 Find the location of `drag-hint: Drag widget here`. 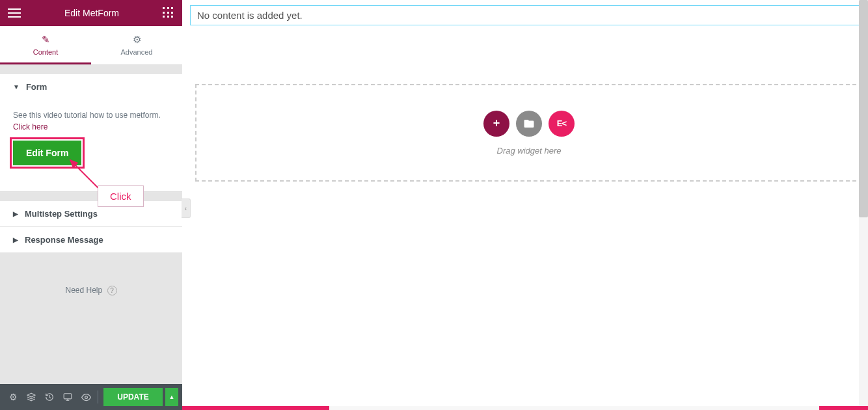

drag-hint: Drag widget here is located at coordinates (530, 151).